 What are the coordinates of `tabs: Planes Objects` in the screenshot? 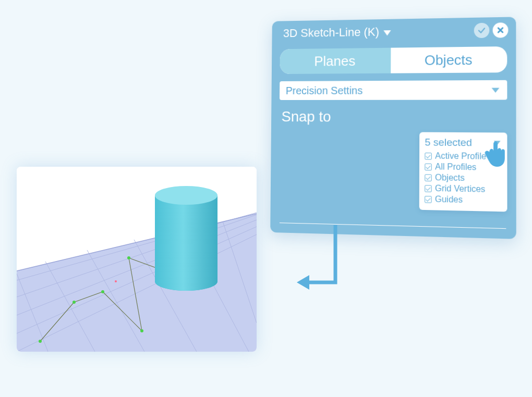 It's located at (393, 60).